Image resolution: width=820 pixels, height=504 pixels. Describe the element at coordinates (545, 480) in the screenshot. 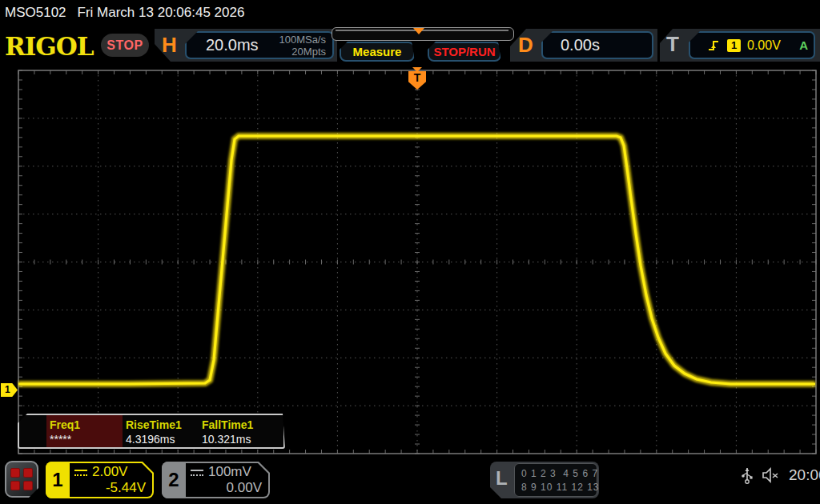

I see `logic-channels-status: L 0 1 2 3 4 5 6 7 8 9 10 11 12 13 14 15` at that location.